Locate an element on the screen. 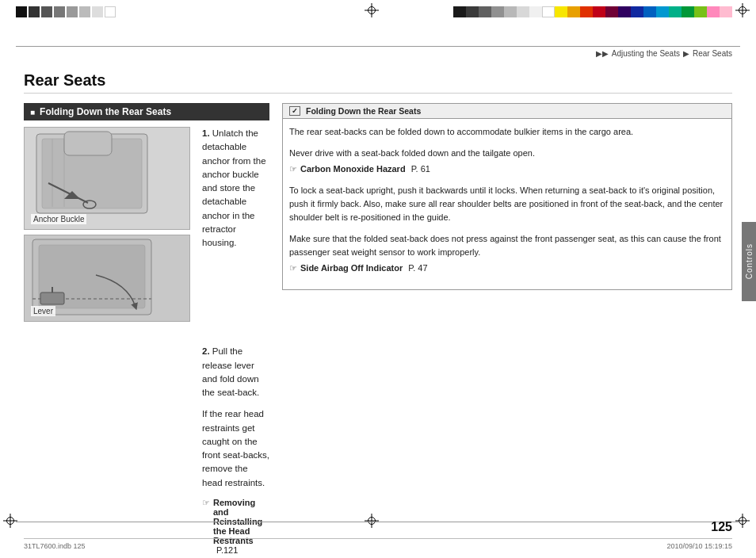 The width and height of the screenshot is (756, 558). section-heading: Folding Down the Rear Seats is located at coordinates (147, 112).